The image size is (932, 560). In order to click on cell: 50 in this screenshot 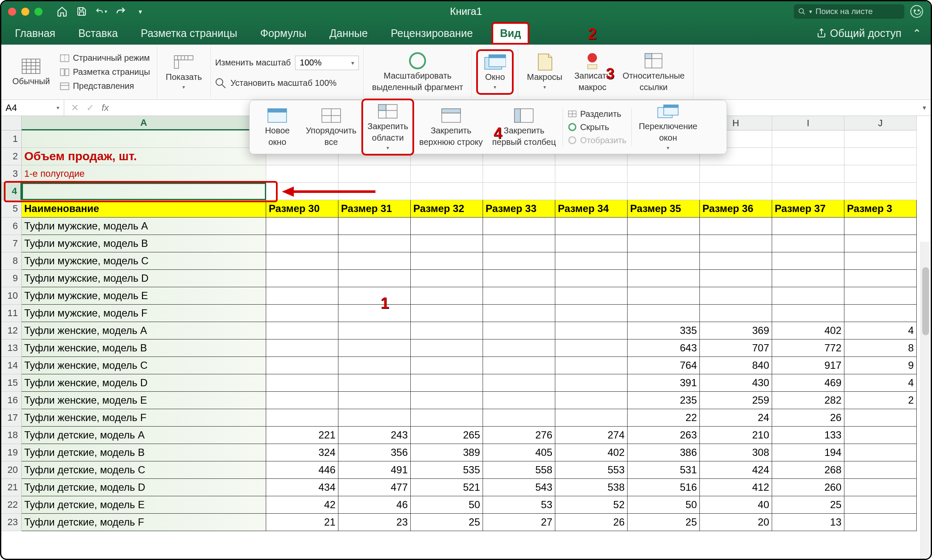, I will do `click(447, 505)`.